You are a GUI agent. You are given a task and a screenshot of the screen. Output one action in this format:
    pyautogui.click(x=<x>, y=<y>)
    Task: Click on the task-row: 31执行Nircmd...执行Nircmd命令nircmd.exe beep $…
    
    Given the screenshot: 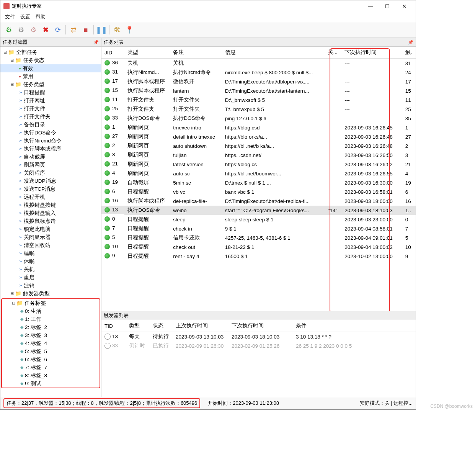 What is the action you would take?
    pyautogui.click(x=259, y=72)
    